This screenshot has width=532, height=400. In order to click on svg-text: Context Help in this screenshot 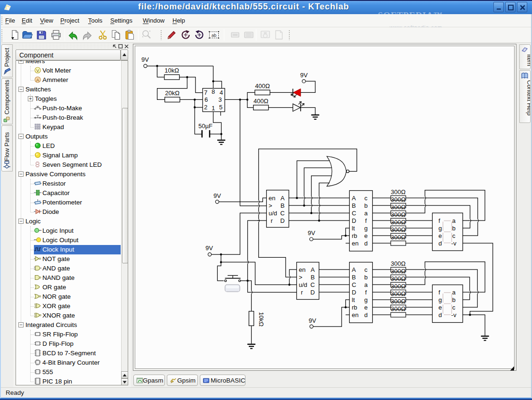, I will do `click(528, 98)`.